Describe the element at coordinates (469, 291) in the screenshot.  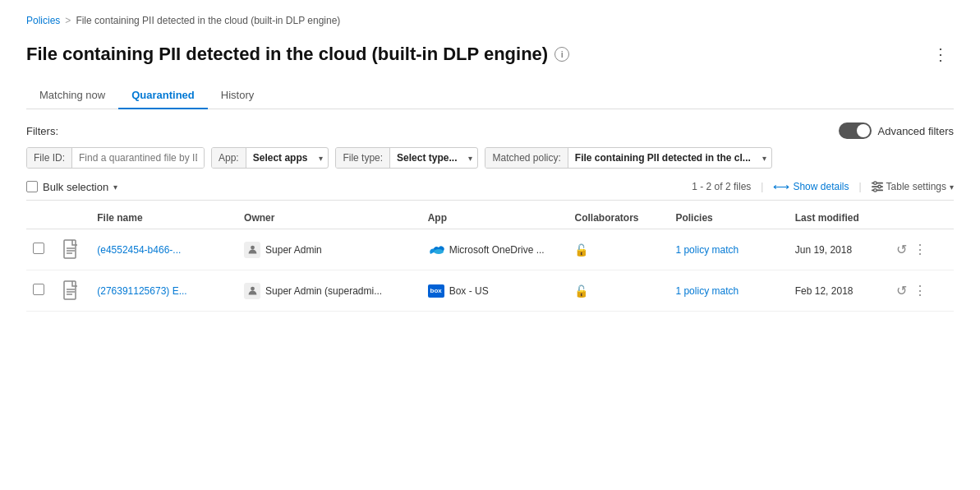
I see `app-name: Box - US` at that location.